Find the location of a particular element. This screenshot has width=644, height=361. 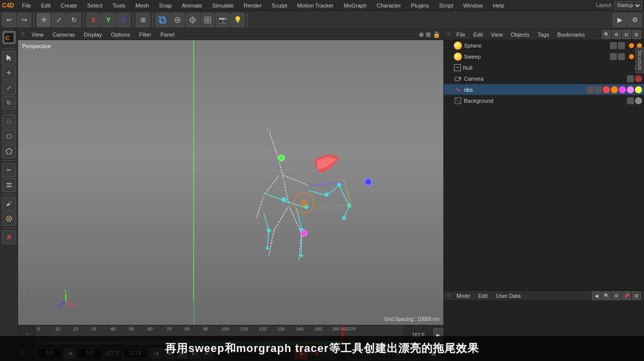

y-axis-button: Y is located at coordinates (108, 20).